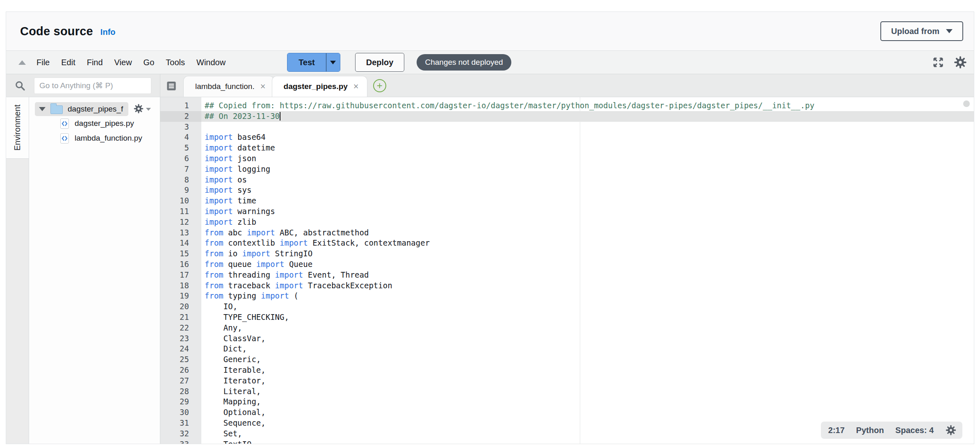 Image resolution: width=980 pixels, height=447 pixels. I want to click on code-line: 9import sys, so click(567, 190).